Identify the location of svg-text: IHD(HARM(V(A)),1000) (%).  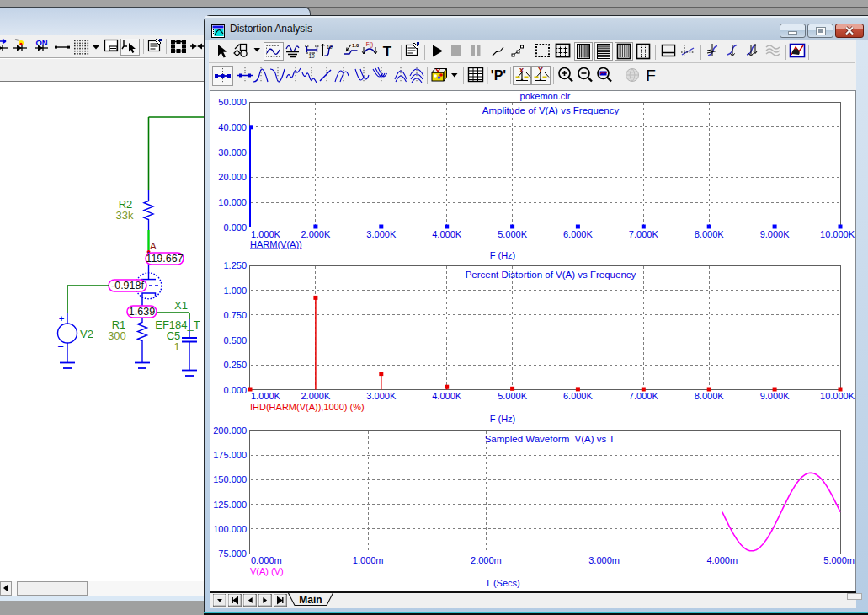
(307, 407).